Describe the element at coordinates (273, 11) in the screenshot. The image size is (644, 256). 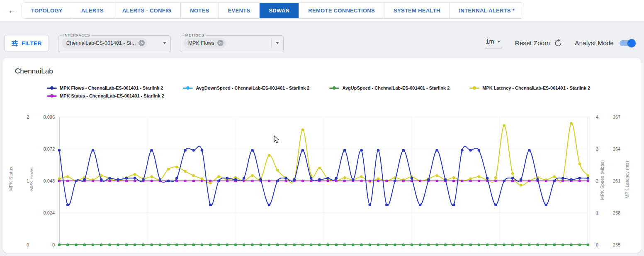
I see `tab-bar: TOPOLOGY ALERTS ALERTS - CONFIG NOTES EV…` at that location.